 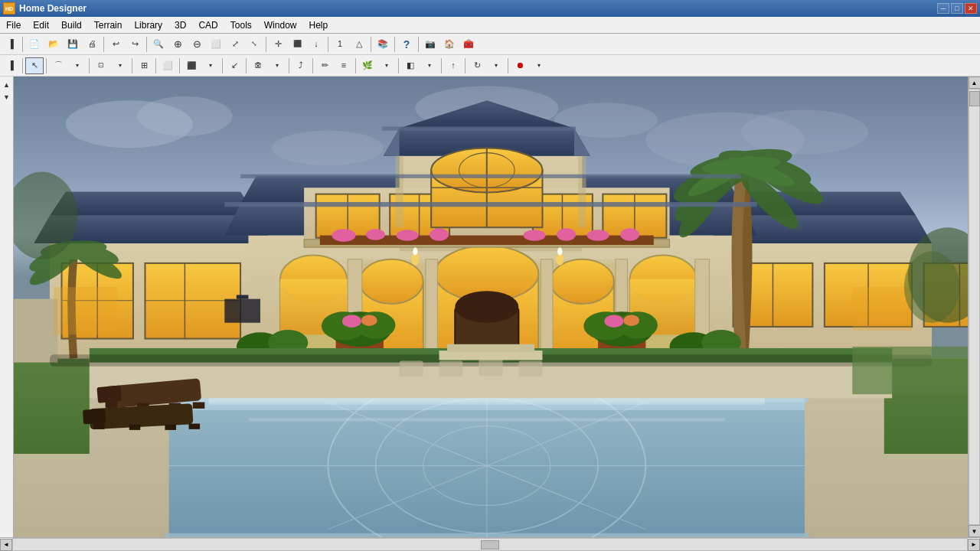 I want to click on snap-tool: ⊡, so click(x=101, y=66).